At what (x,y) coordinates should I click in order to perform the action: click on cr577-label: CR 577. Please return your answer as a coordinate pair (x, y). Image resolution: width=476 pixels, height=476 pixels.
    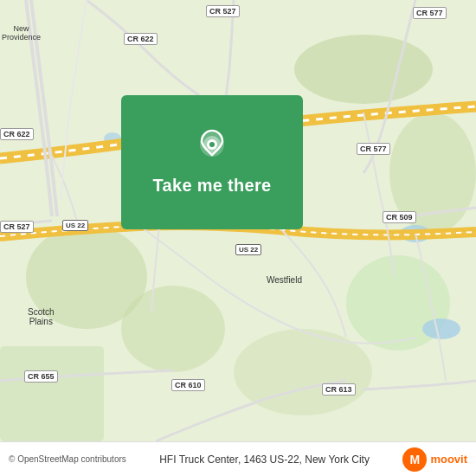
    Looking at the image, I should click on (374, 149).